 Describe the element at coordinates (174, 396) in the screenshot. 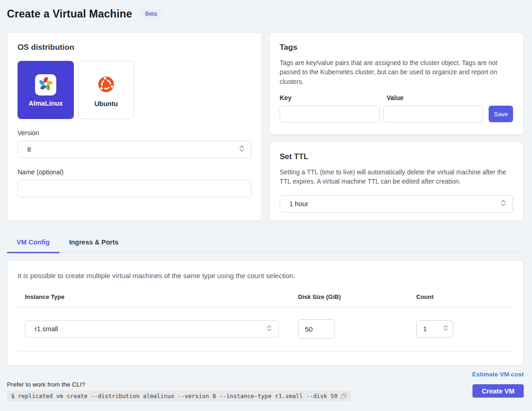

I see `cli-command-text: $ replicated vm create --distribution al…` at that location.